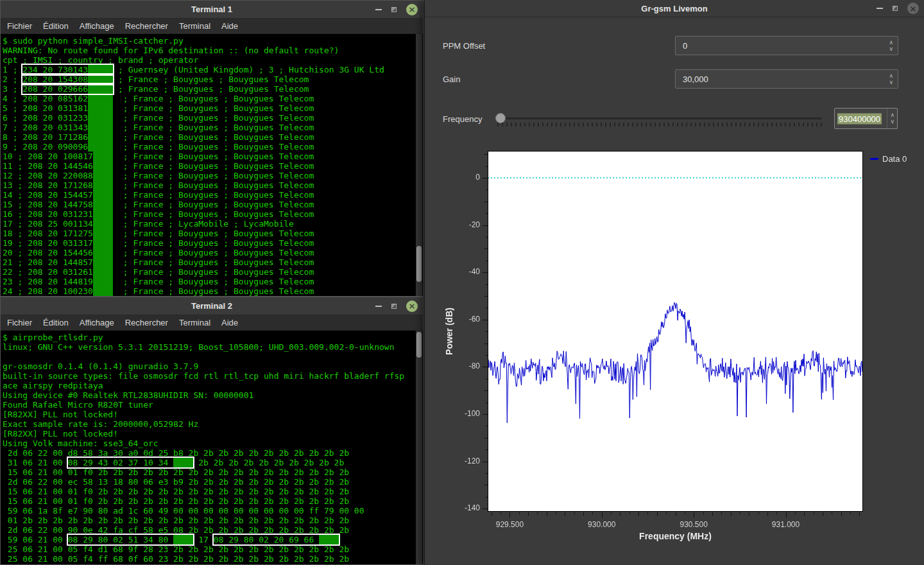 This screenshot has width=924, height=565. I want to click on terminal2-scroll-thumb, so click(419, 345).